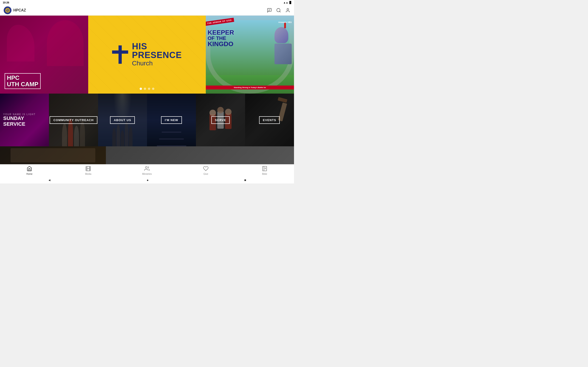  Describe the element at coordinates (290, 3) in the screenshot. I see `battery-icon: ▉` at that location.